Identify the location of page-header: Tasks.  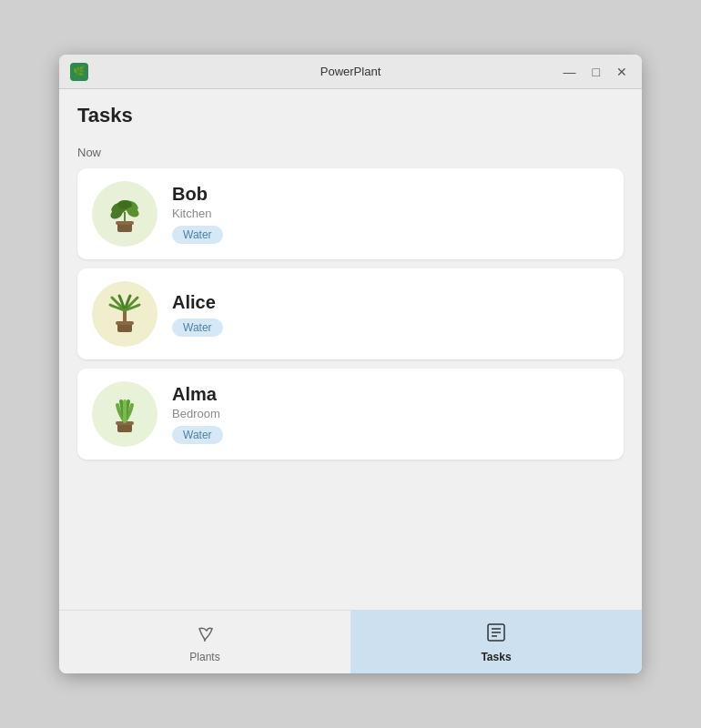
(350, 113).